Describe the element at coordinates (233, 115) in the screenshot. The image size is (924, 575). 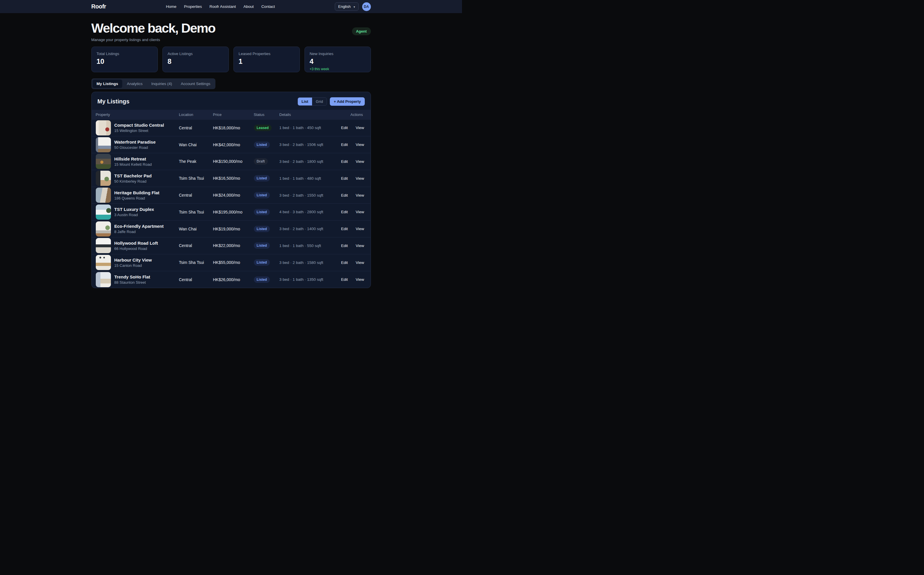
I see `column-header-price: Price` at that location.